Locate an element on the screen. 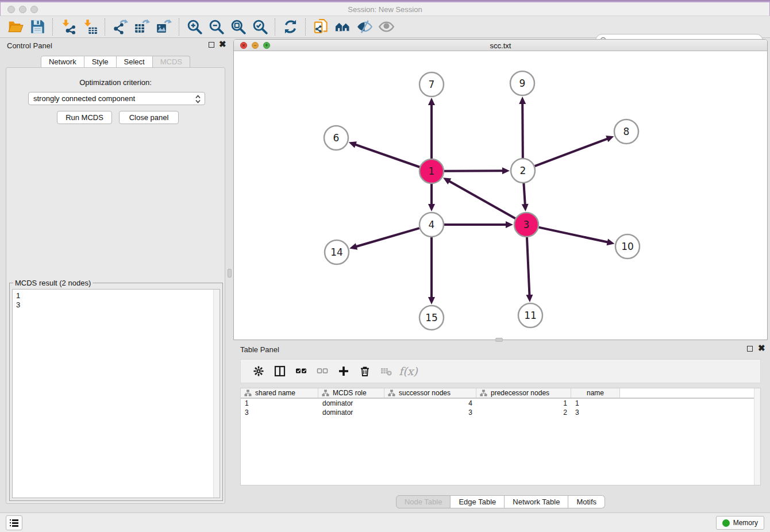 This screenshot has height=532, width=770. table-scrollbar is located at coordinates (757, 437).